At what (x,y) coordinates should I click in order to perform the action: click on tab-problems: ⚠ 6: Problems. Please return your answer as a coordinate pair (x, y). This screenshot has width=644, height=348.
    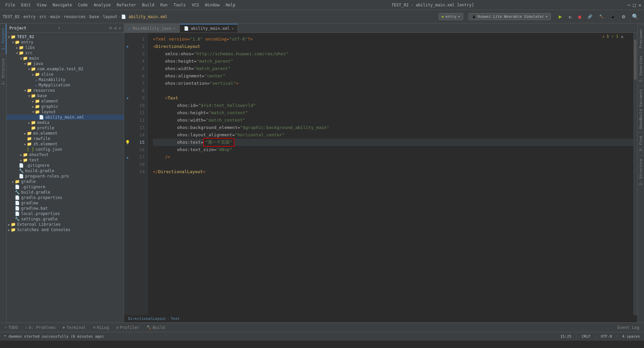
    Looking at the image, I should click on (41, 328).